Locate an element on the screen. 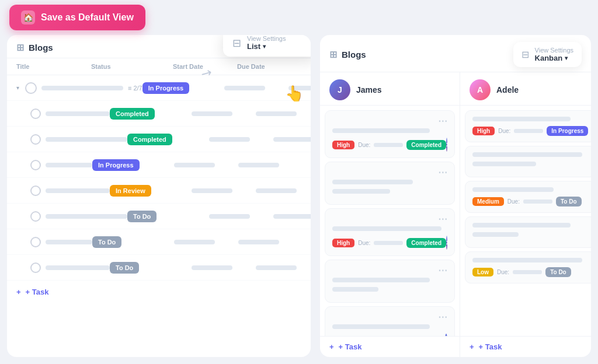 Image resolution: width=598 pixels, height=364 pixels. kanban-vs-value: Kanban ▾ is located at coordinates (554, 58).